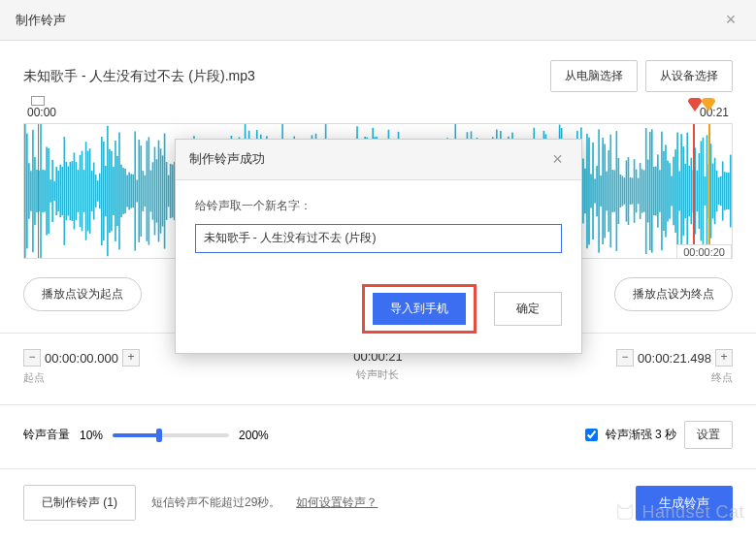 Image resolution: width=756 pixels, height=542 pixels. What do you see at coordinates (42, 112) in the screenshot?
I see `waveform-time-start: 00:00` at bounding box center [42, 112].